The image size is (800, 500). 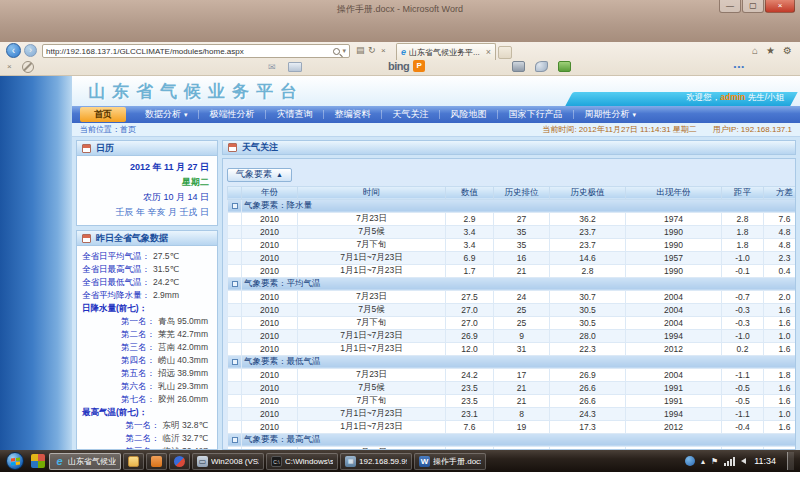 I want to click on satellite-icon, so click(x=542, y=66).